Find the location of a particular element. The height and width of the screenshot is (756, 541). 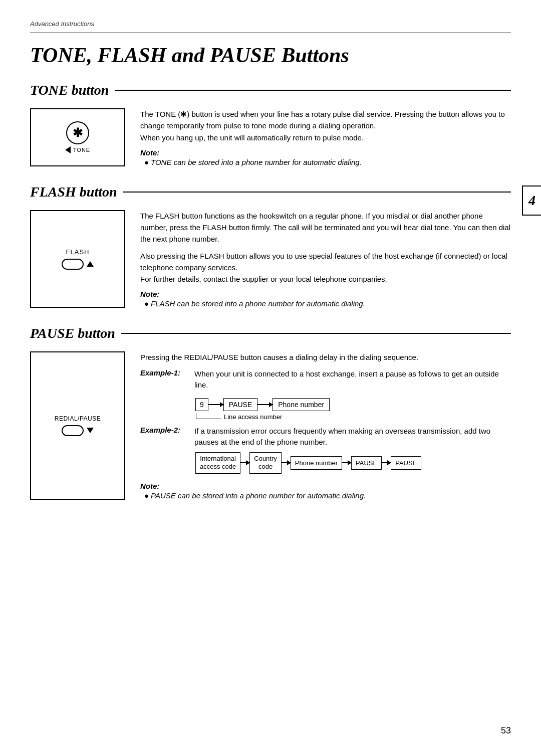

example2-row: Example-2: If a transmission error occur… is located at coordinates (326, 437).